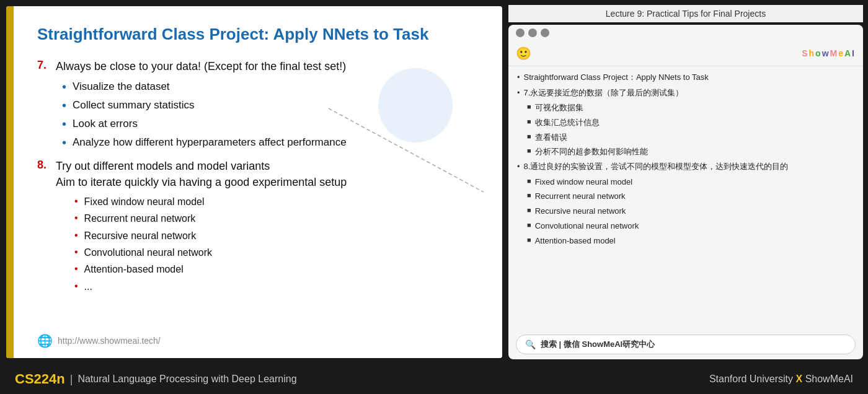 This screenshot has height=394, width=868. I want to click on card-bullet-8: • 8.通过良好的实验设置，尝试不同的模型和模型变体，达到快速迭代的目的, so click(686, 167).